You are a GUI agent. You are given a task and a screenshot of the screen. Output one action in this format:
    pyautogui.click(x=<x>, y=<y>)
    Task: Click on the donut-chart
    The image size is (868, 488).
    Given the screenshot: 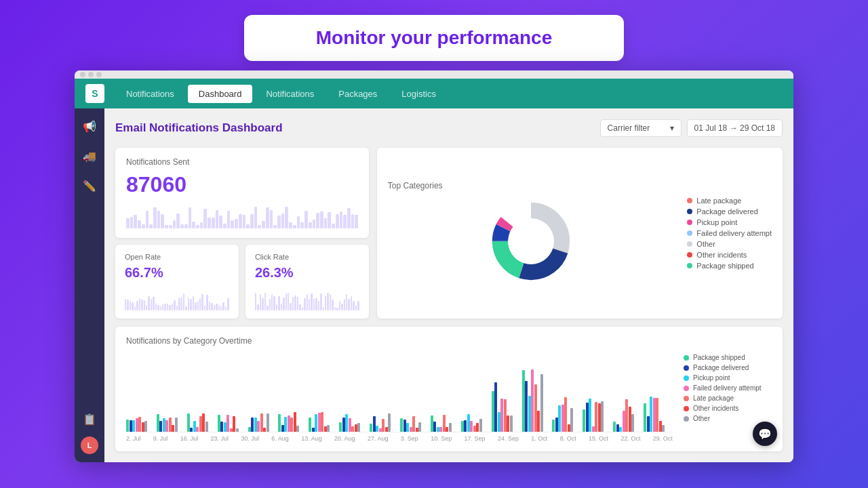 What is the action you would take?
    pyautogui.click(x=531, y=241)
    